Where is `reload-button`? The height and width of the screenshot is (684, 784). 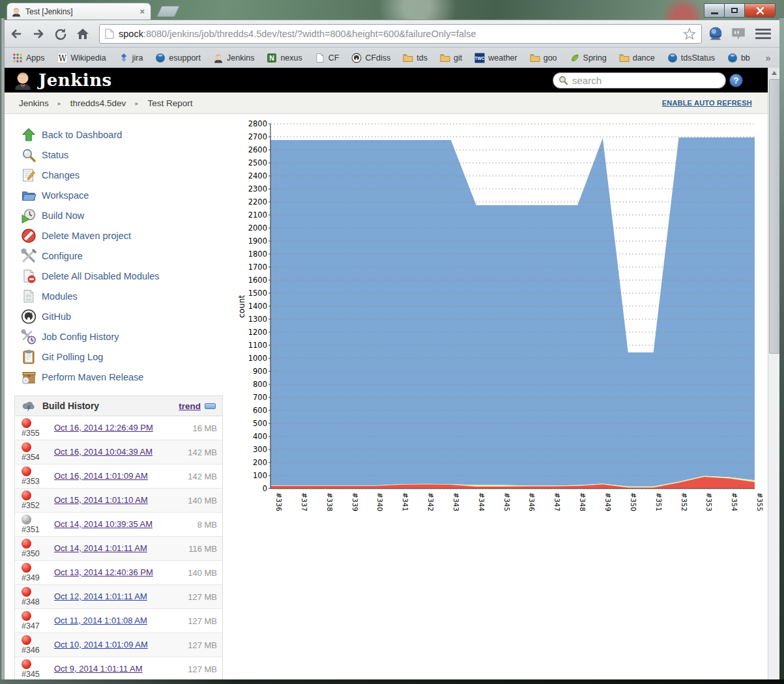 reload-button is located at coordinates (61, 34).